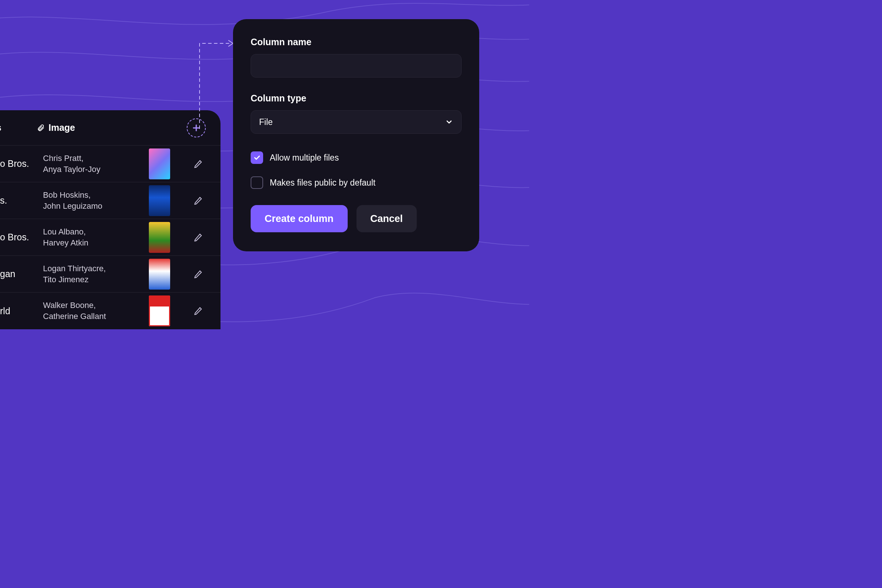 Image resolution: width=882 pixels, height=588 pixels. Describe the element at coordinates (356, 135) in the screenshot. I see `create-column-dialog: Column name Column type File Allow multi…` at that location.